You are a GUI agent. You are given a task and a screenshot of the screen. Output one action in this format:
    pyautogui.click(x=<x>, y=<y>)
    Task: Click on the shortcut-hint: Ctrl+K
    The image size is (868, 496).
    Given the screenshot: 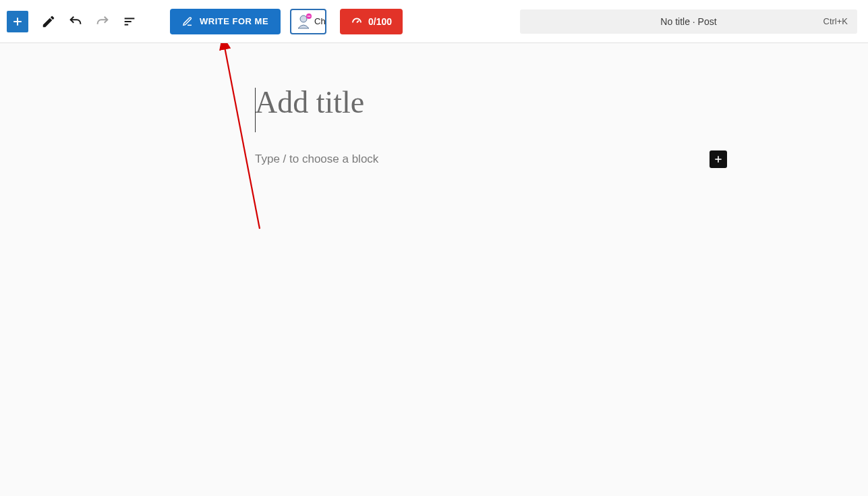 What is the action you would take?
    pyautogui.click(x=836, y=22)
    